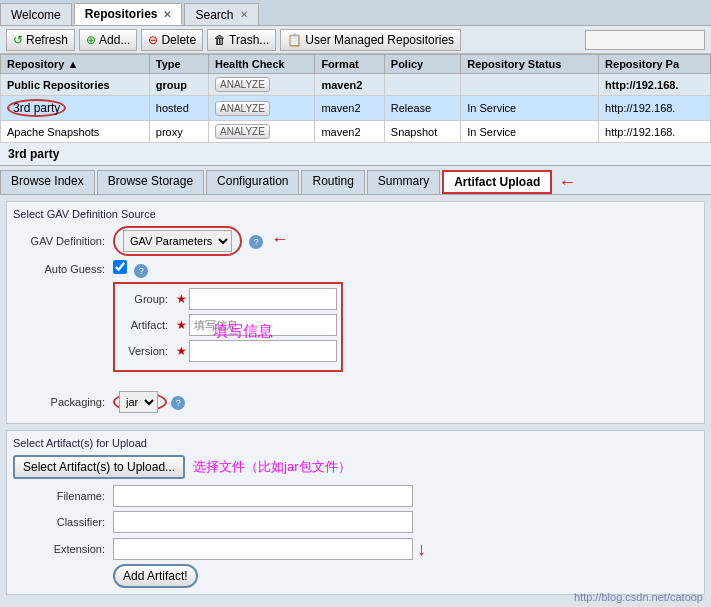 This screenshot has width=711, height=607. Describe the element at coordinates (263, 325) in the screenshot. I see `artifact-input` at that location.